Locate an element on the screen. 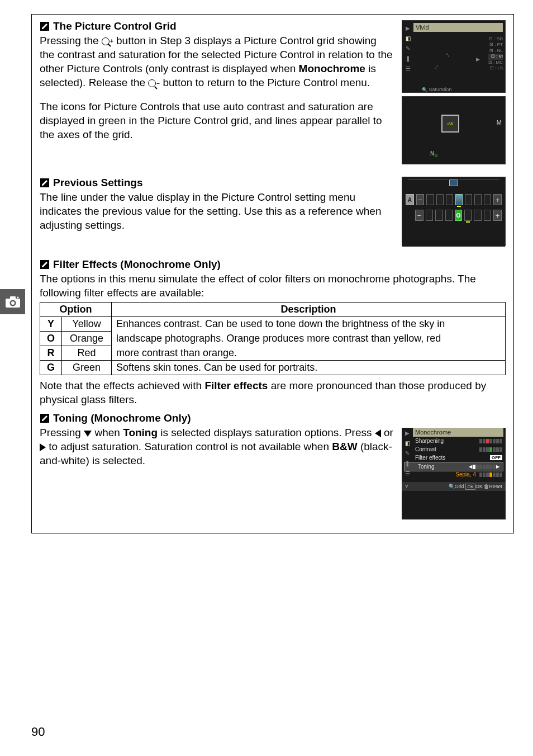 Image resolution: width=533 pixels, height=756 pixels. filter-effects-table: Option Description Y Yellow Enhances con… is located at coordinates (273, 339).